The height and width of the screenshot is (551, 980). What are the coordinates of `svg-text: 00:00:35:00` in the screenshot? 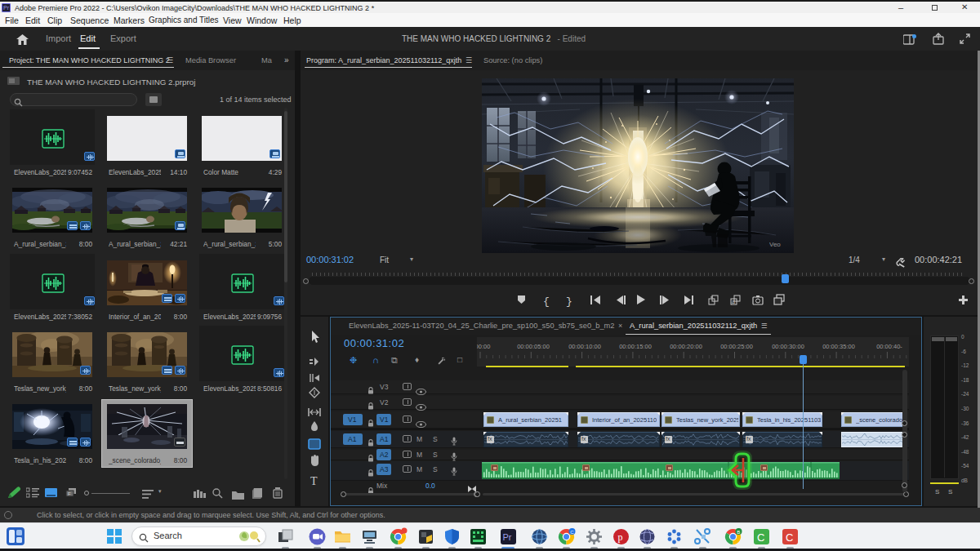 It's located at (839, 346).